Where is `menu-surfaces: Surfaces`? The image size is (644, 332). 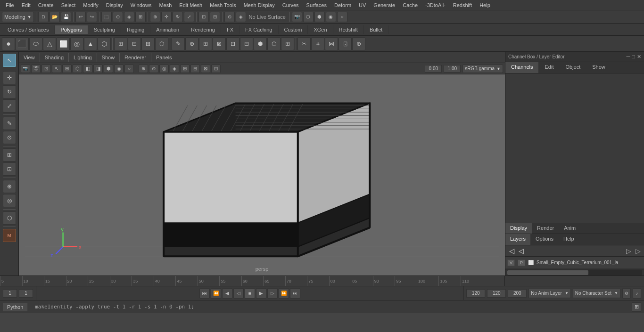
menu-surfaces: Surfaces is located at coordinates (317, 5).